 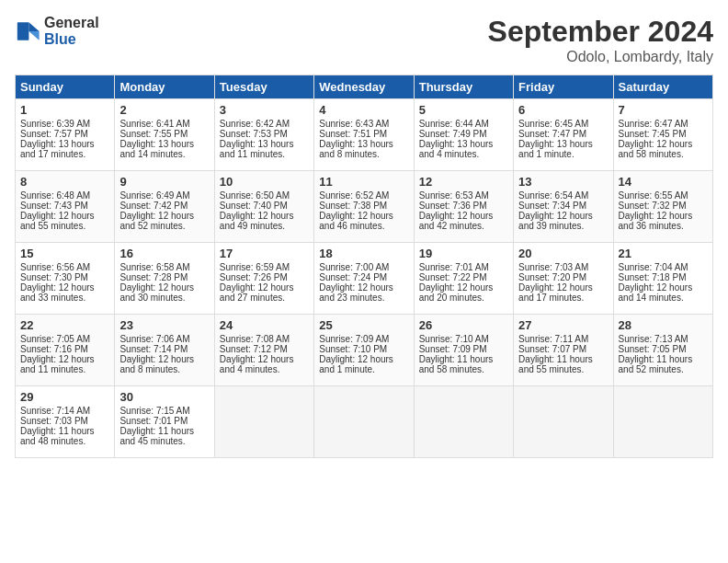 What do you see at coordinates (164, 110) in the screenshot?
I see `day-number: 2` at bounding box center [164, 110].